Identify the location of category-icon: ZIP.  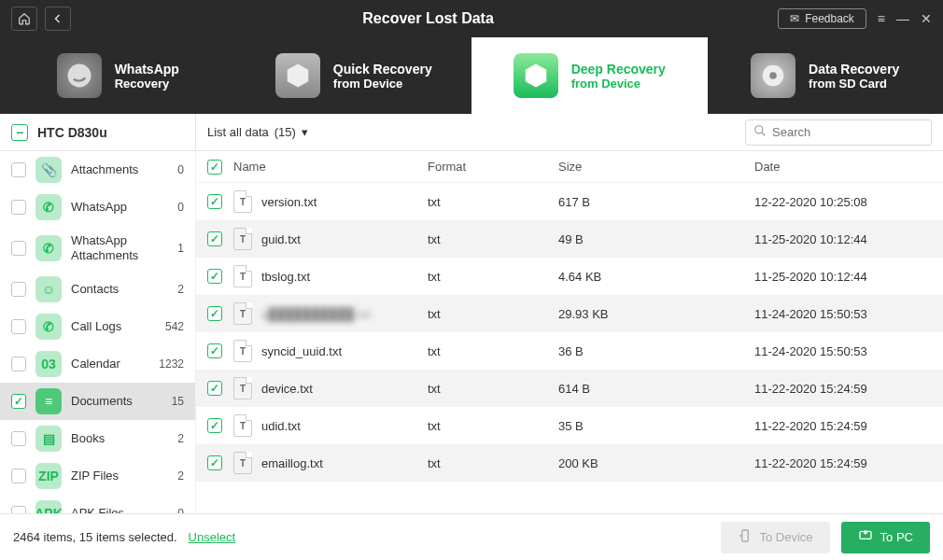
(49, 476).